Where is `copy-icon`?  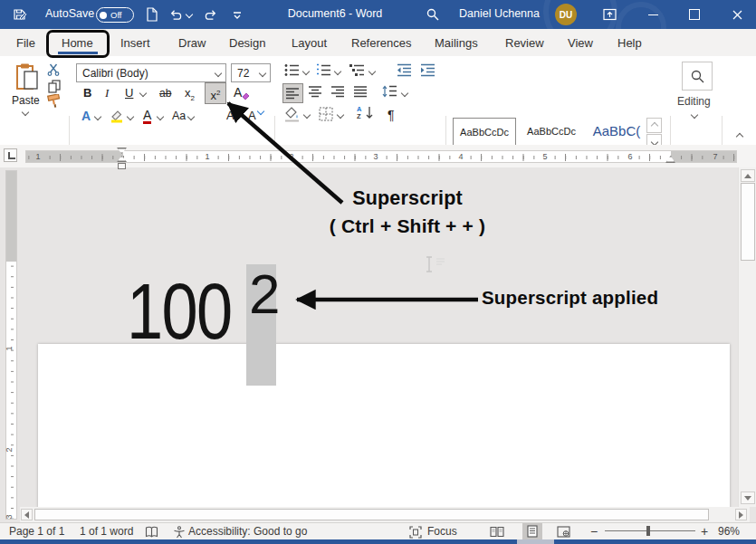
copy-icon is located at coordinates (54, 87).